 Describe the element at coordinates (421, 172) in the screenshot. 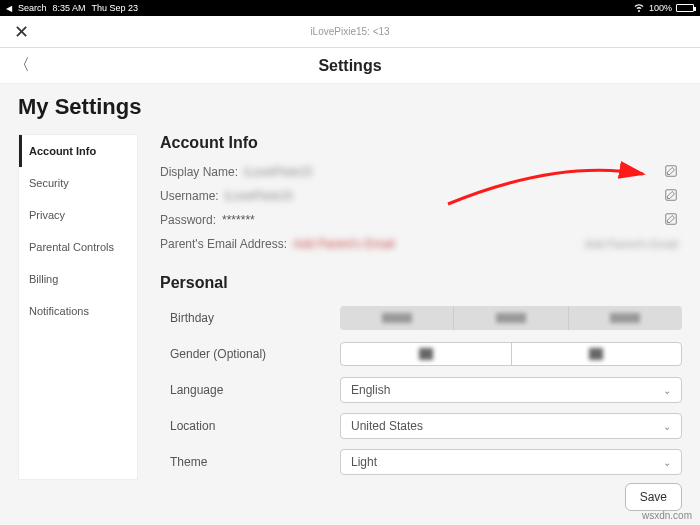

I see `display-name-row: Display Name: iLovePixie15` at that location.